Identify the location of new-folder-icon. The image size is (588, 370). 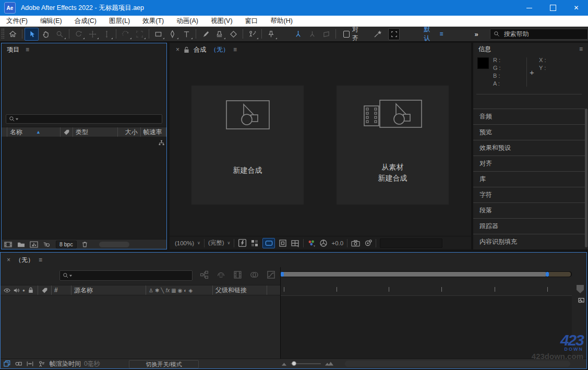
(21, 244).